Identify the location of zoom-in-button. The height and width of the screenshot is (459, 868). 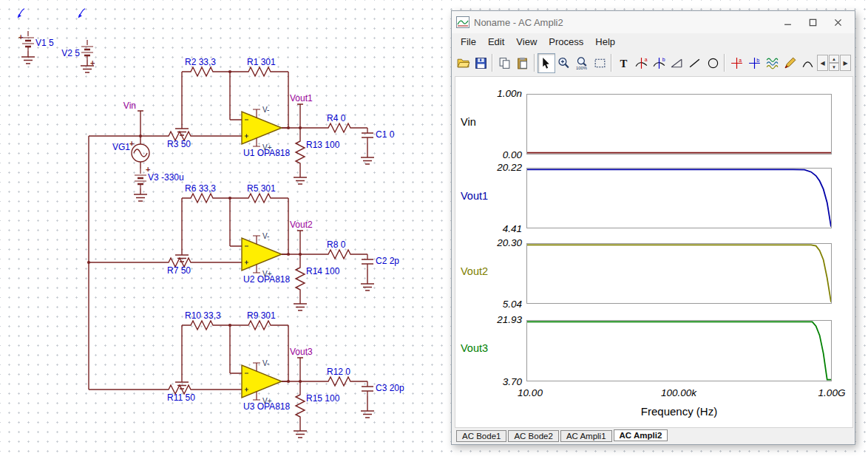
(564, 64).